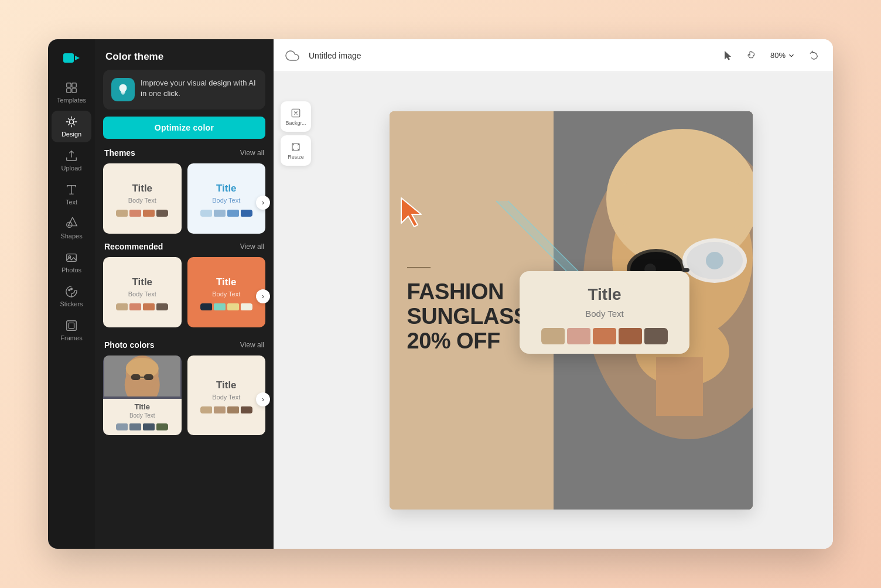 Image resolution: width=881 pixels, height=588 pixels. Describe the element at coordinates (184, 203) in the screenshot. I see `themes-grid: Title Body Text Title Body Text` at that location.